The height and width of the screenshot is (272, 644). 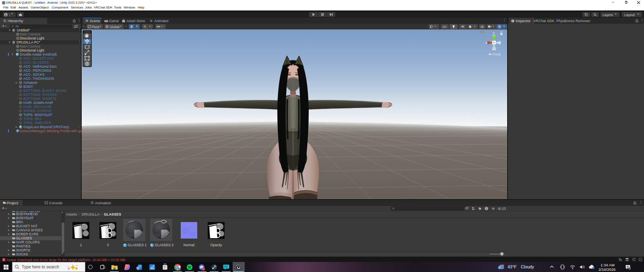 I want to click on svg-text: CC, so click(x=226, y=267).